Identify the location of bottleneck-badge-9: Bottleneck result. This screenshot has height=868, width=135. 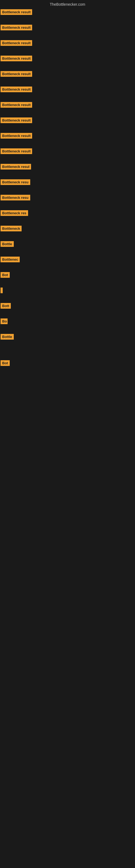
(16, 135).